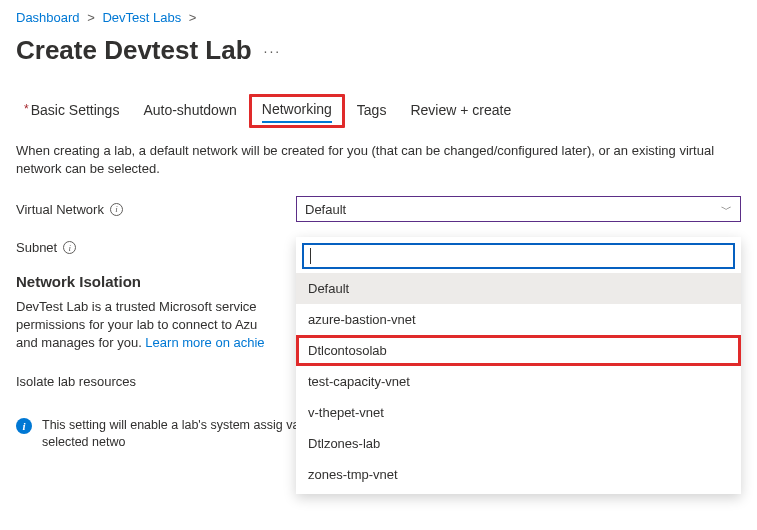 Image resolution: width=757 pixels, height=530 pixels. What do you see at coordinates (366, 160) in the screenshot?
I see `tab-description: When creating a lab, a default network w…` at bounding box center [366, 160].